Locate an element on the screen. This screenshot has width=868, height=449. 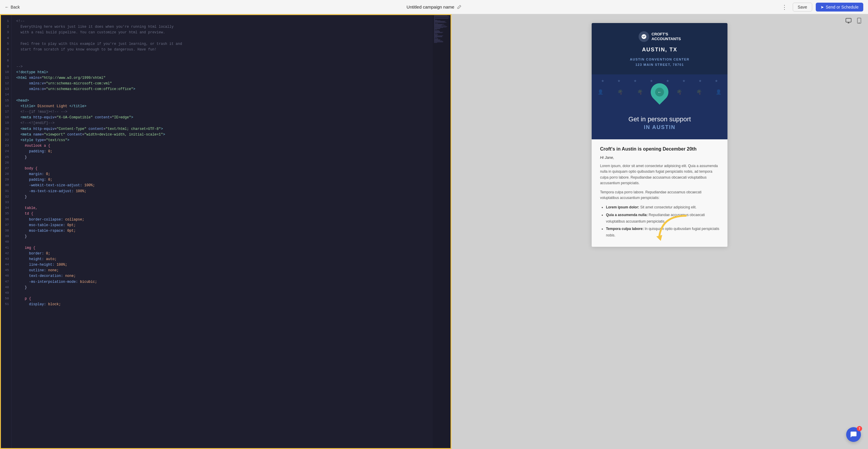
map-pin-icon: ← is located at coordinates (660, 94).